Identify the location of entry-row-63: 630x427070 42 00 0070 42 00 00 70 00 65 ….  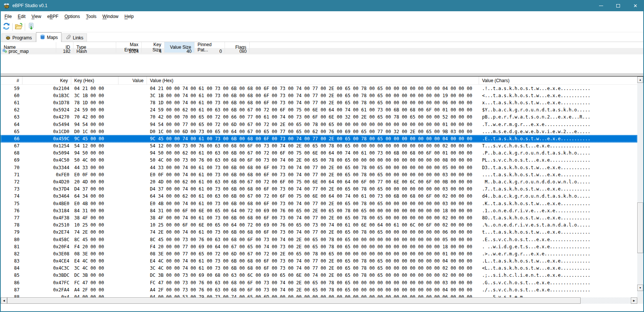
(319, 117).